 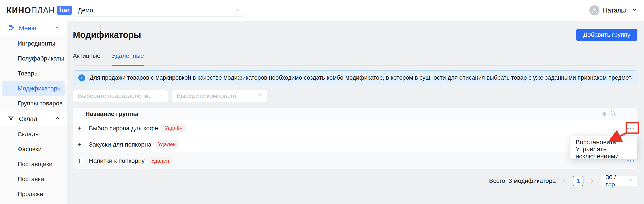 What do you see at coordinates (34, 59) in the screenshot?
I see `sidebar-item-semifinished: Полуфабрикаты` at bounding box center [34, 59].